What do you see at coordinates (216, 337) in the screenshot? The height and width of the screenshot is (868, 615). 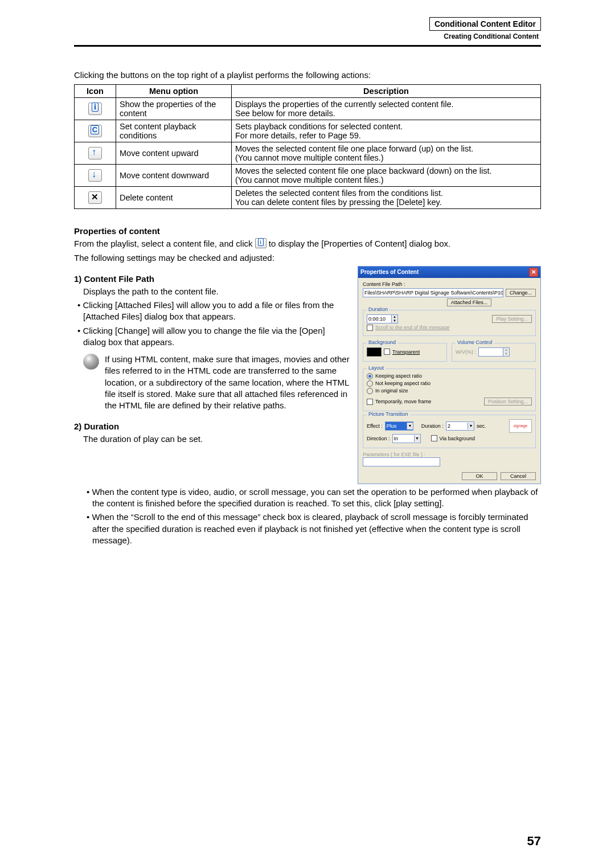 I see `cfp-b2: Clicking [Change] will allow you to chan…` at bounding box center [216, 337].